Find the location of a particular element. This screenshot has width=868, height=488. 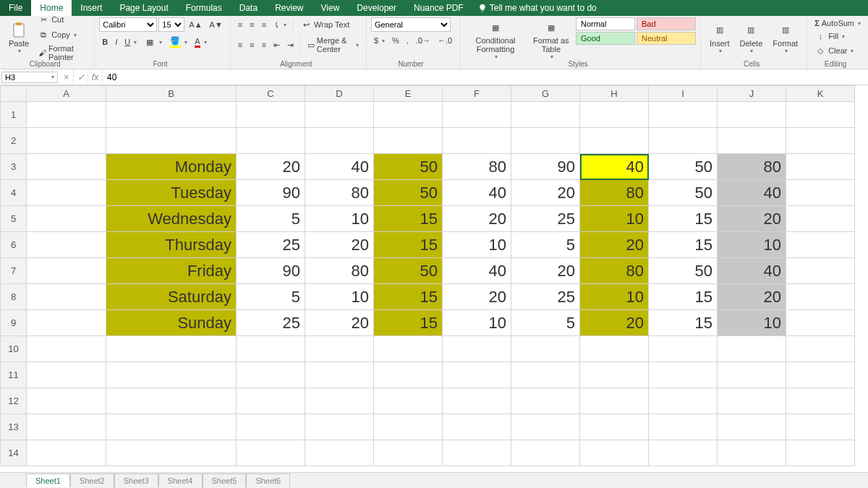

cell-A8 is located at coordinates (67, 297).